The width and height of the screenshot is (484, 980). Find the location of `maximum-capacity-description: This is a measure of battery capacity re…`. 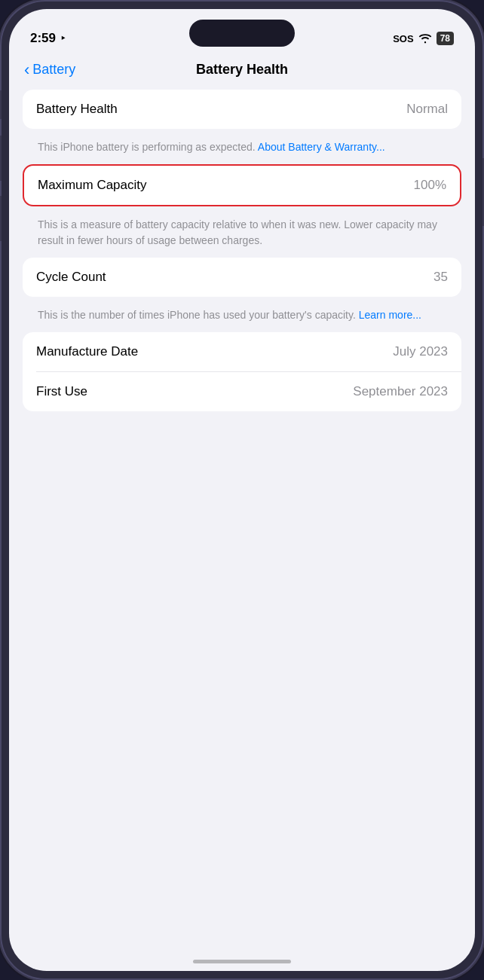

maximum-capacity-description: This is a measure of battery capacity re… is located at coordinates (242, 235).